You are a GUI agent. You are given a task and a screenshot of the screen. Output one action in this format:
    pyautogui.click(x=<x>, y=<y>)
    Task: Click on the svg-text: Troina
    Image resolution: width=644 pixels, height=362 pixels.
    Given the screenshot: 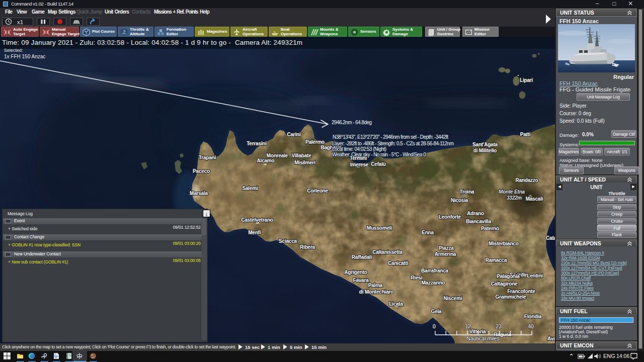 What is the action you would take?
    pyautogui.click(x=467, y=192)
    